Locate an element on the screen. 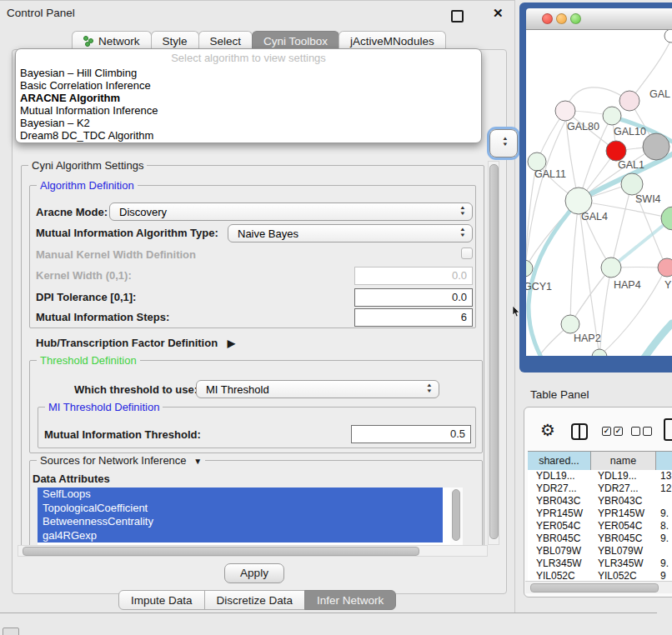 The image size is (672, 635). algorithm-combo-arrow-button: ▲ ▼ is located at coordinates (504, 143).